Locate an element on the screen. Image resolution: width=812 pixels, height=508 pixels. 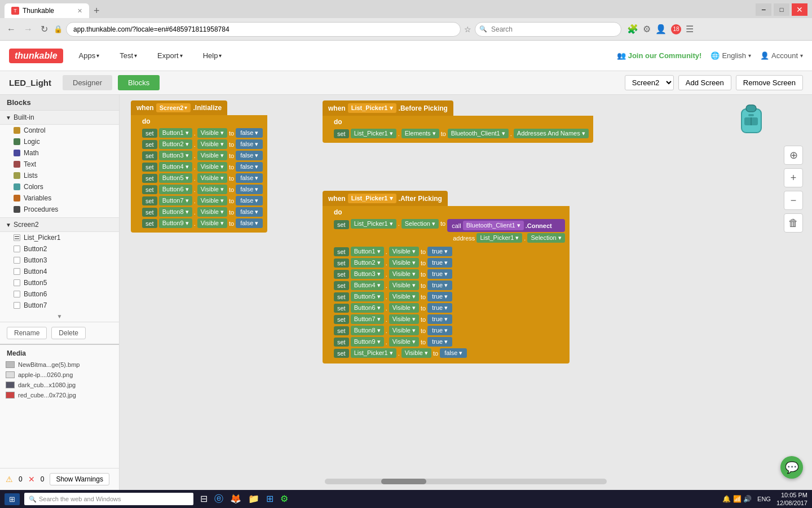
btn8-comp: Button8 ▾ is located at coordinates (176, 212).